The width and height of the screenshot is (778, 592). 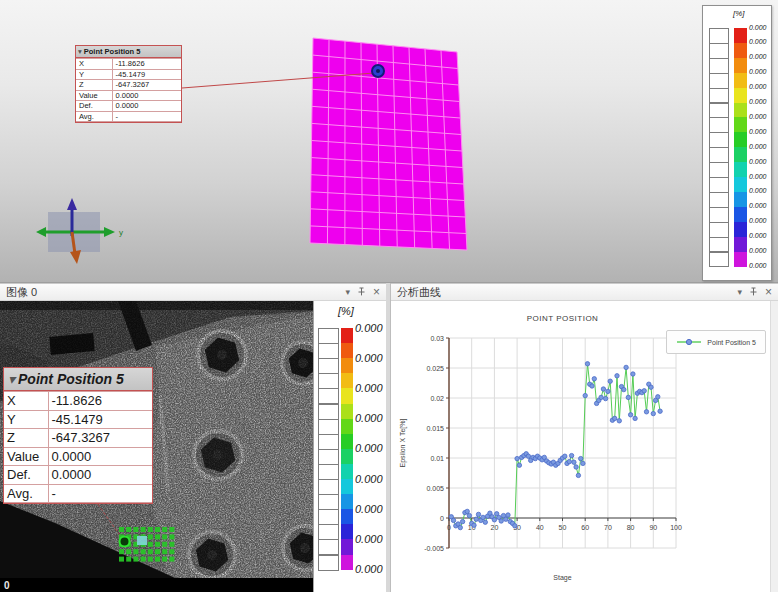 I want to click on chart-legend: Point Position 5, so click(x=716, y=342).